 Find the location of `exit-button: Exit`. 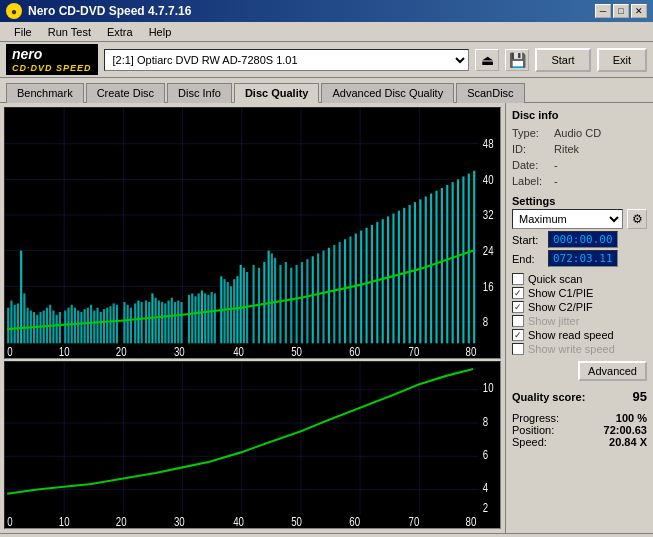

exit-button: Exit is located at coordinates (622, 60).